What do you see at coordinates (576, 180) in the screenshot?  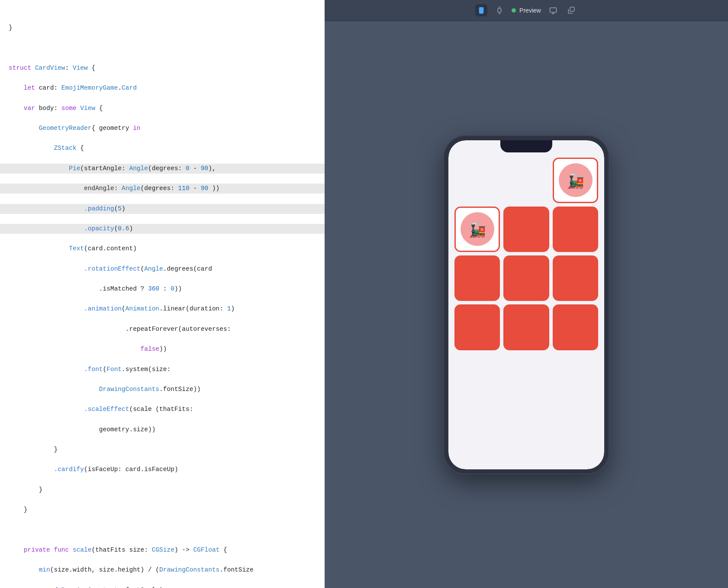 I see `card-circle: 🚂` at bounding box center [576, 180].